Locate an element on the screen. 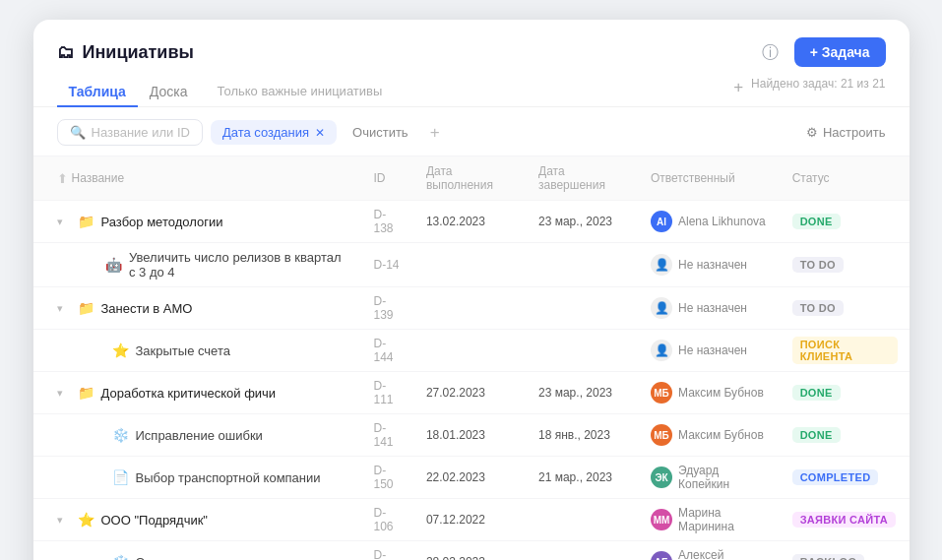 This screenshot has width=942, height=560. search-filter: 🔍 Название или ID is located at coordinates (130, 132).